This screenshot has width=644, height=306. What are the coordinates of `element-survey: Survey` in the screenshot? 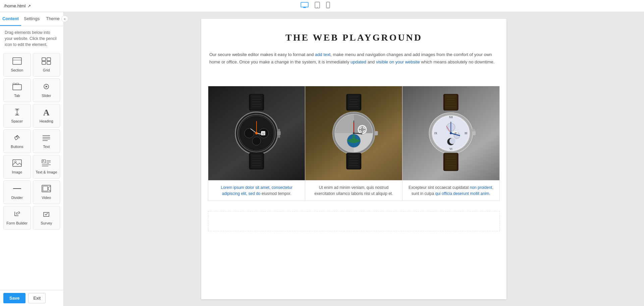 It's located at (47, 218).